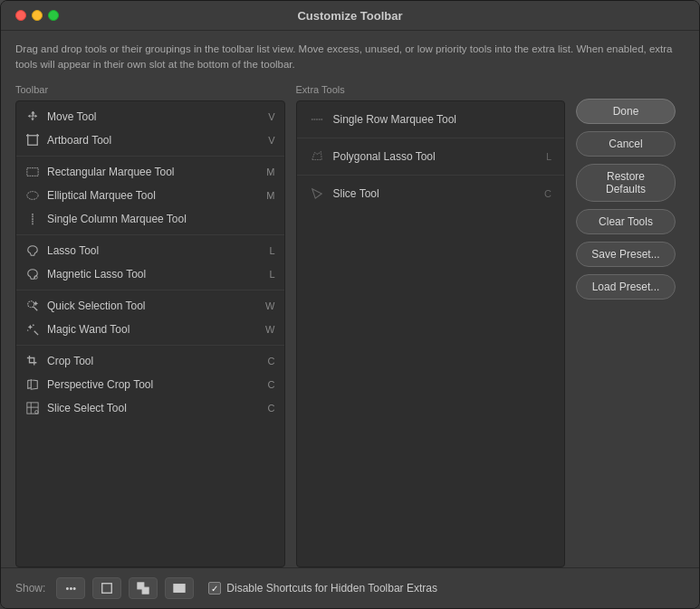 This screenshot has width=700, height=609. Describe the element at coordinates (154, 385) in the screenshot. I see `persp-crop-label: Perspective Crop Tool` at that location.